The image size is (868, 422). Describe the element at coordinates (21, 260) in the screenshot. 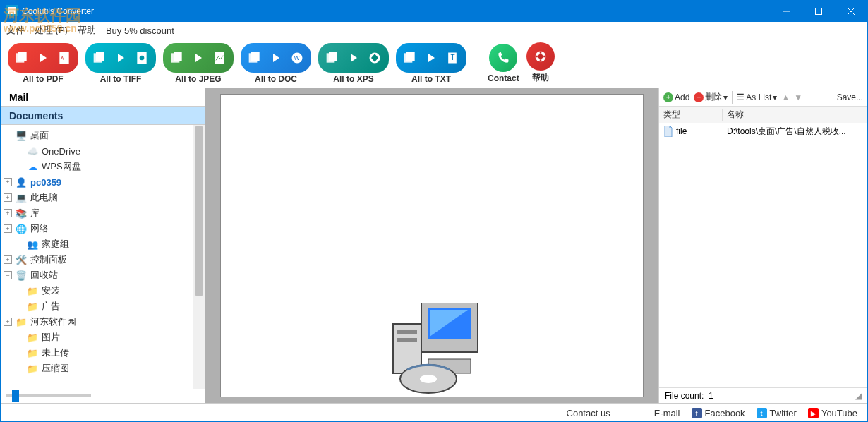

I see `controlpanel-icon: 🛠️` at that location.